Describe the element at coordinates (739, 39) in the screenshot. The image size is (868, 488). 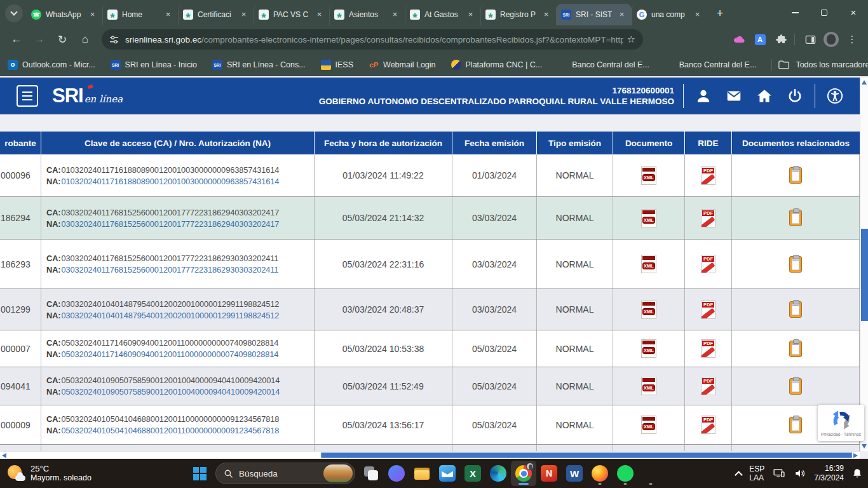
I see `weather-extension-icon` at that location.